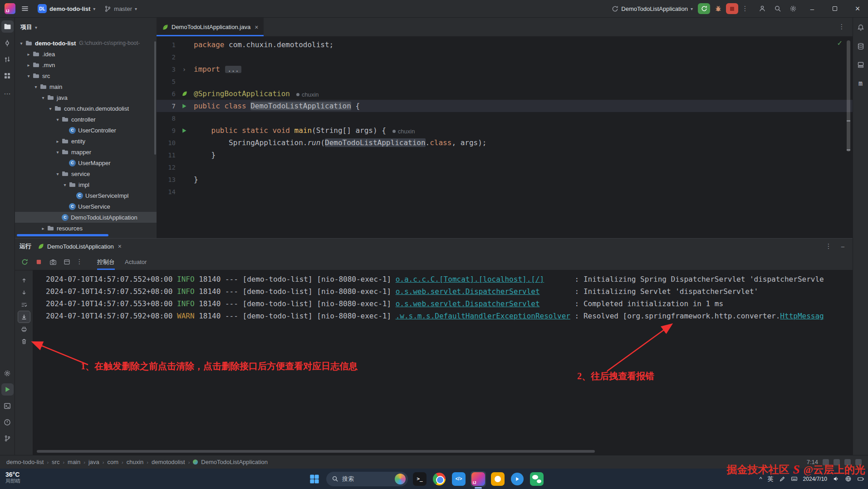 Image resolution: width=868 pixels, height=489 pixels. Describe the element at coordinates (505, 44) in the screenshot. I see `code-line-1: 1package com.chuxin.demotodolist;` at that location.